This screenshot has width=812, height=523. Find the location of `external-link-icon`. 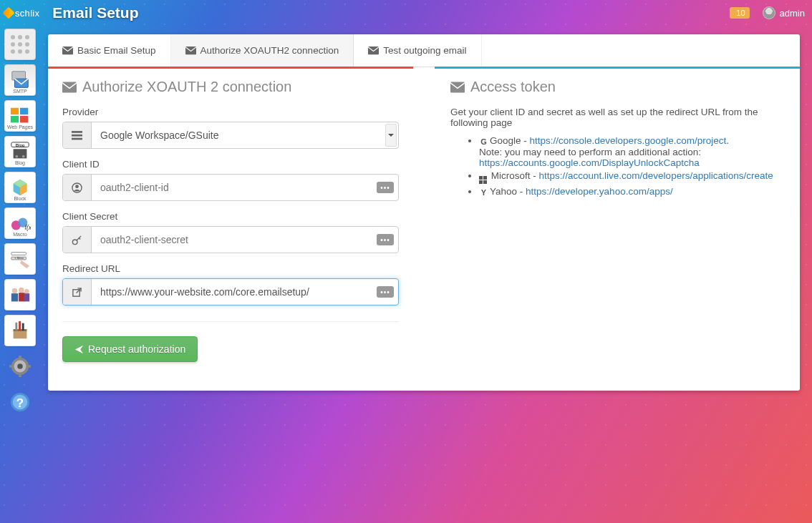

external-link-icon is located at coordinates (77, 292).